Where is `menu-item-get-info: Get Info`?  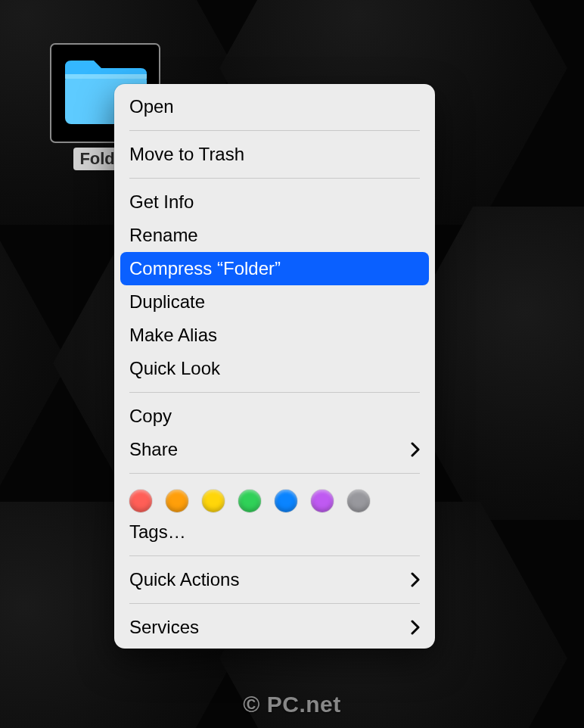 menu-item-get-info: Get Info is located at coordinates (275, 202).